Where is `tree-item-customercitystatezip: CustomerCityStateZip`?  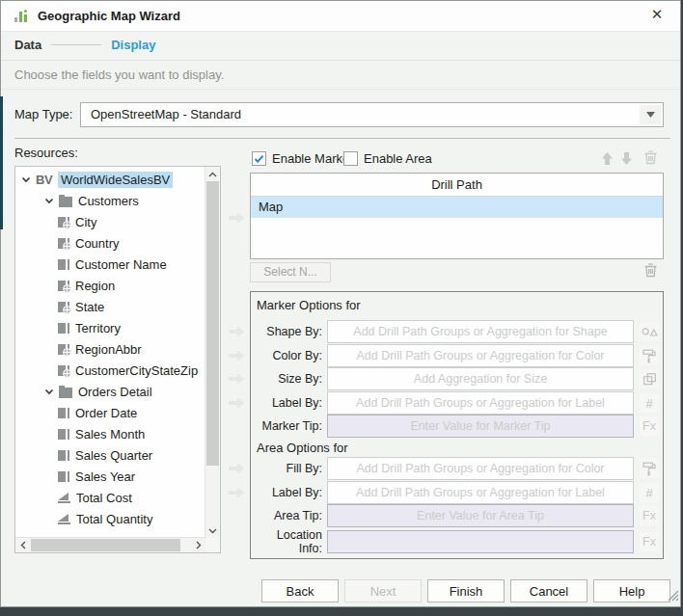 tree-item-customercitystatezip: CustomerCityStateZip is located at coordinates (110, 370).